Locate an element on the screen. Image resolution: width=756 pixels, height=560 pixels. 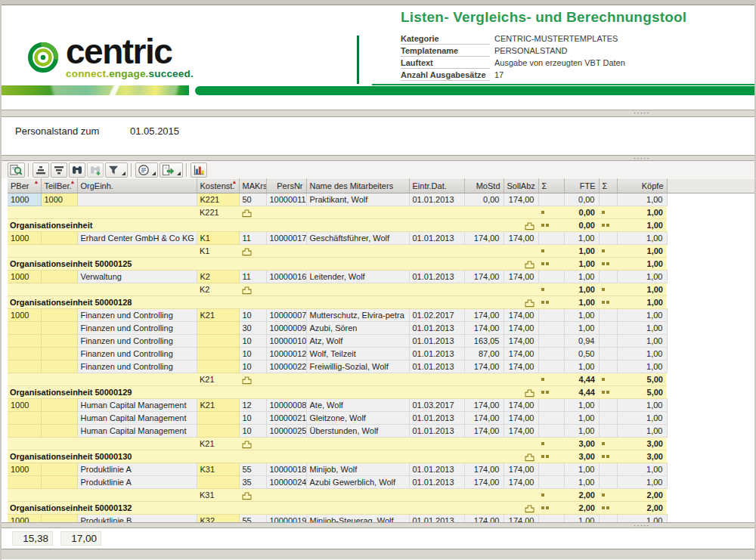
cell-persnr: 10000018 is located at coordinates (286, 470).